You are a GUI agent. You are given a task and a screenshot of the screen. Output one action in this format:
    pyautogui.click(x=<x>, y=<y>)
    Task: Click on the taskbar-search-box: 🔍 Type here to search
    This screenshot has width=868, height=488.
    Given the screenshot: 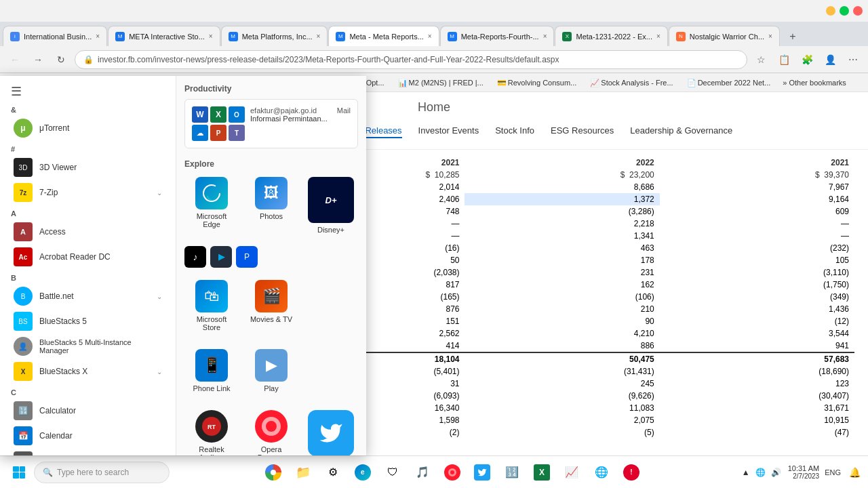 What is the action you would take?
    pyautogui.click(x=102, y=472)
    